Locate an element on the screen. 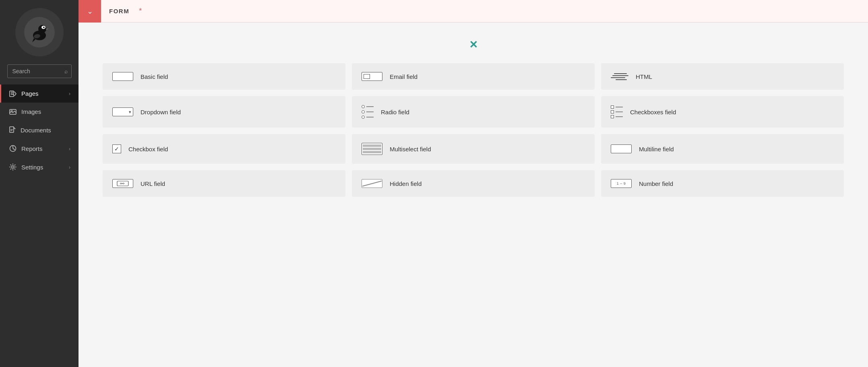  number-field-card: 1 – 9 Number field is located at coordinates (722, 184).